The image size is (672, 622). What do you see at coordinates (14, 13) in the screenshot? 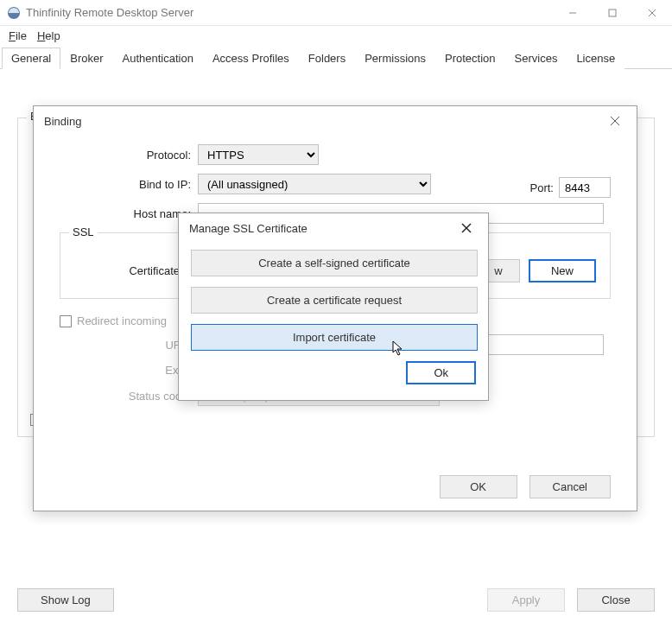
I see `app-icon` at bounding box center [14, 13].